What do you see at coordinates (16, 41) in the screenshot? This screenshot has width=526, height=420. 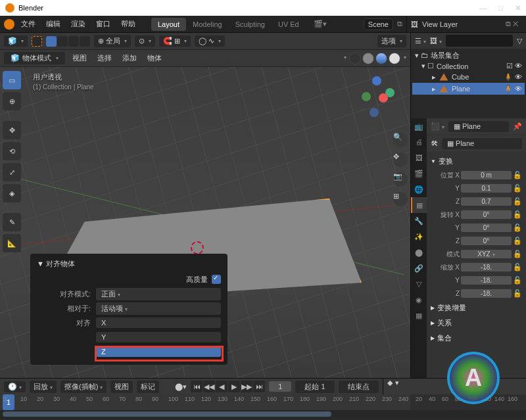 I see `editor-type-selector: 🧊` at bounding box center [16, 41].